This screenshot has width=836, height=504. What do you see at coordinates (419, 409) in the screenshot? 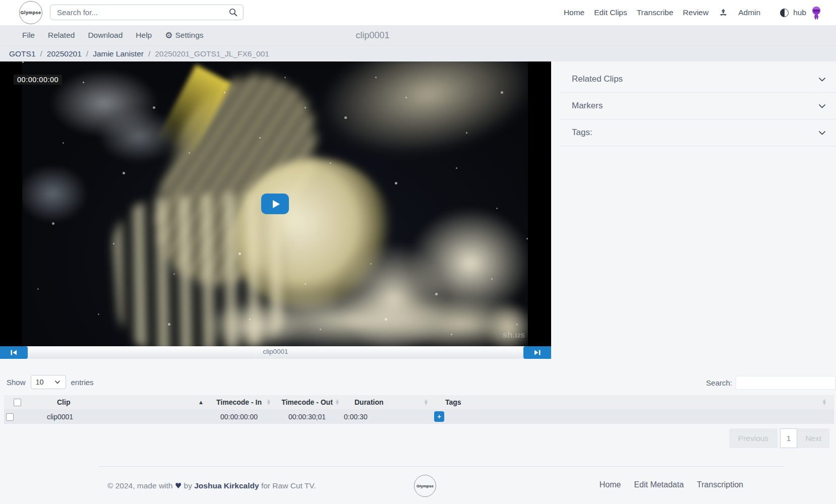
I see `clips-table: Clip ▲ Timecode - In ▲▼ Timecode - Out ▲…` at bounding box center [419, 409].